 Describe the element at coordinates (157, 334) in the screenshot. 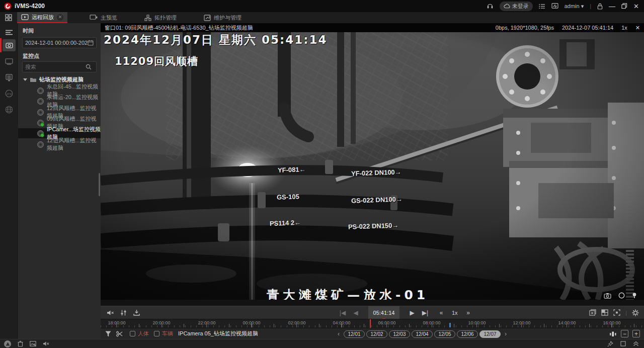

I see `vehicle-checkbox` at that location.